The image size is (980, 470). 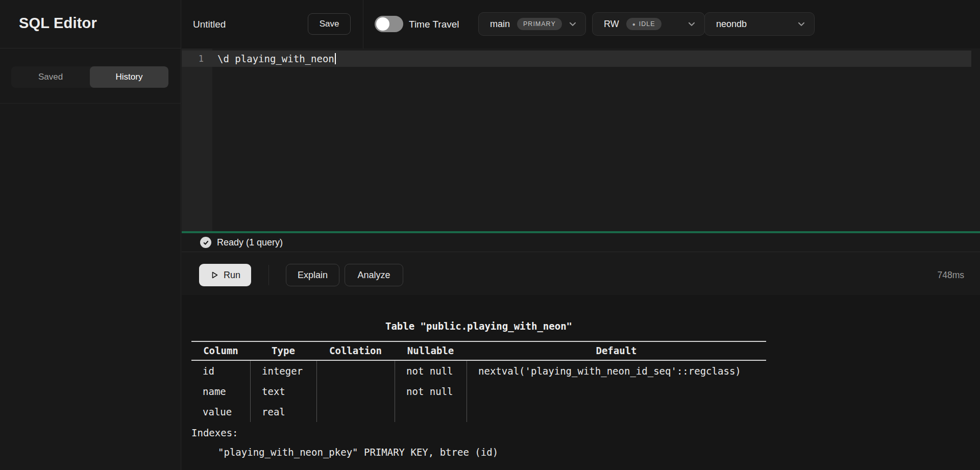 What do you see at coordinates (581, 243) in the screenshot?
I see `status-bar: Ready (1 query)` at bounding box center [581, 243].